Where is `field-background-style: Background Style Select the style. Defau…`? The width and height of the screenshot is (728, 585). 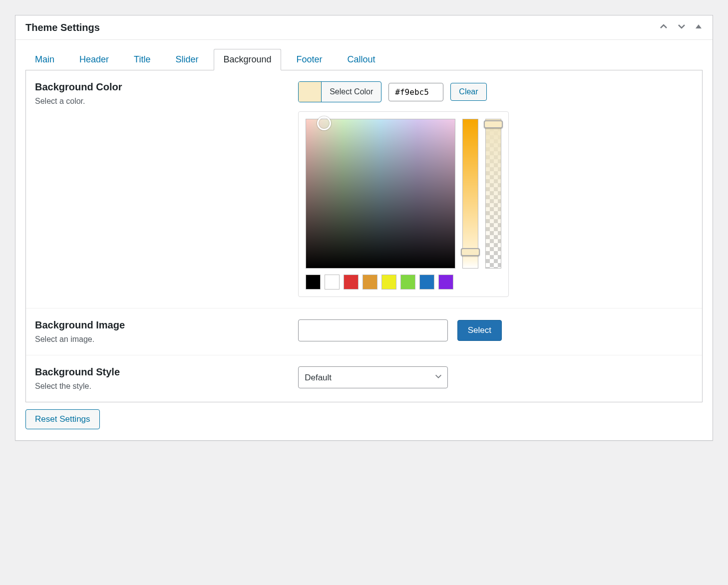 field-background-style: Background Style Select the style. Defau… is located at coordinates (364, 378).